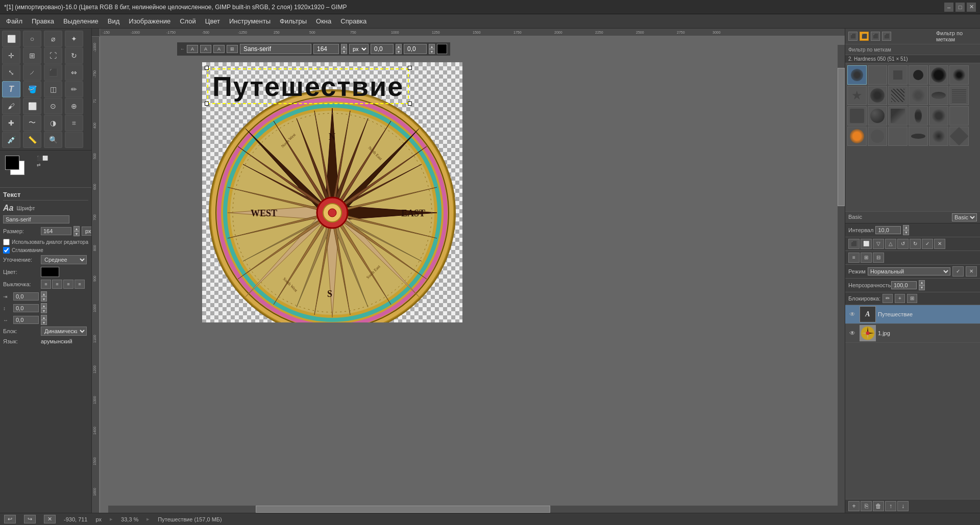 The width and height of the screenshot is (980, 525). What do you see at coordinates (81, 21) in the screenshot?
I see `menu-select: Выделение` at bounding box center [81, 21].